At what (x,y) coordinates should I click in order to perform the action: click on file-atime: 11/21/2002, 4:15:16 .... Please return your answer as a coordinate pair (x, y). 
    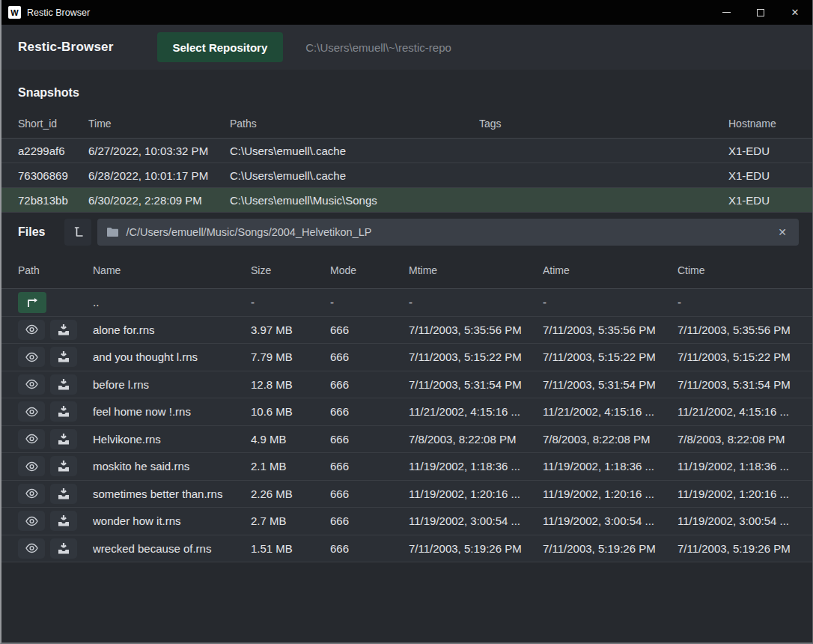
    Looking at the image, I should click on (610, 412).